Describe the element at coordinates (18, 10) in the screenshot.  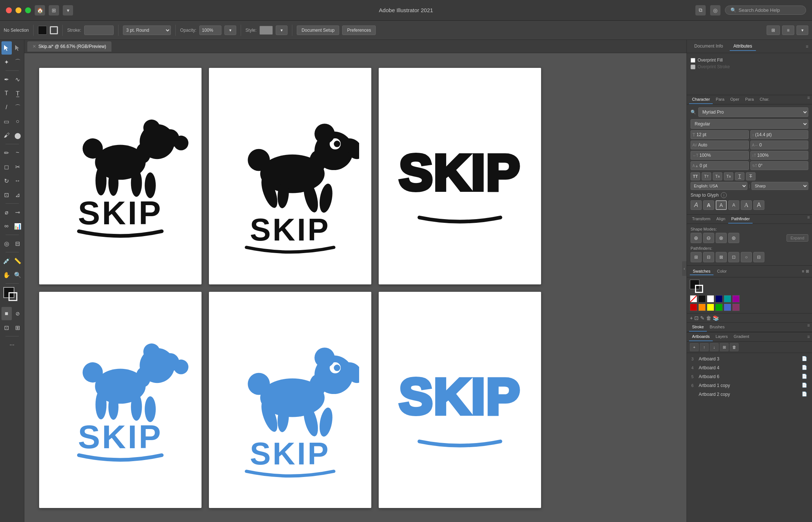
I see `minimize-window-btn` at that location.